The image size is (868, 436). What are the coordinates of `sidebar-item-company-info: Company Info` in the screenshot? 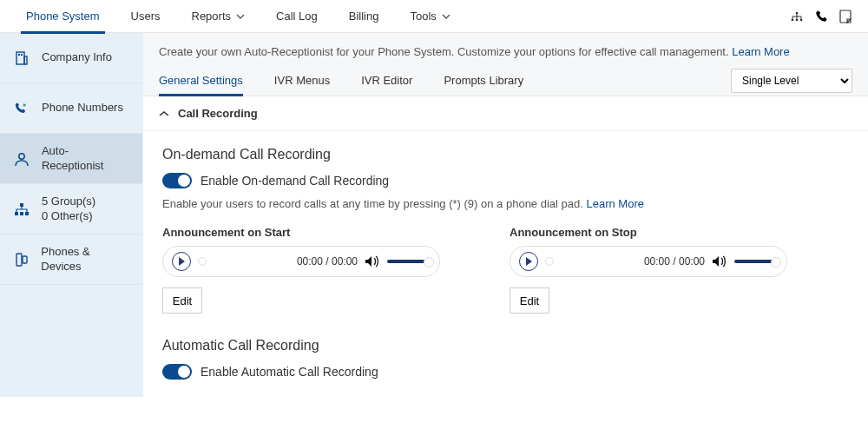 It's located at (71, 58).